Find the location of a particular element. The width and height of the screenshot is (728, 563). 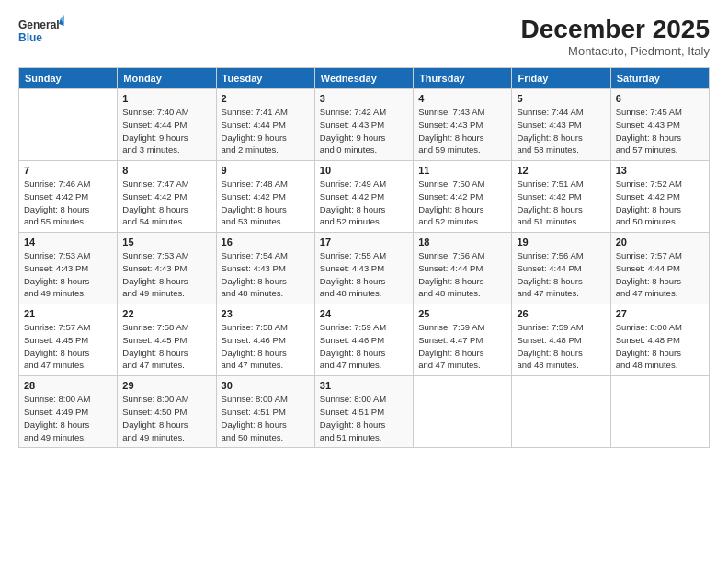

day-number: 6 is located at coordinates (660, 98).